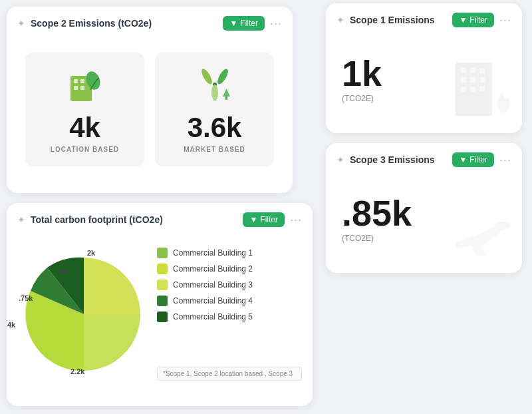 Image resolution: width=532 pixels, height=414 pixels. I want to click on chart-more-button: ···, so click(296, 220).